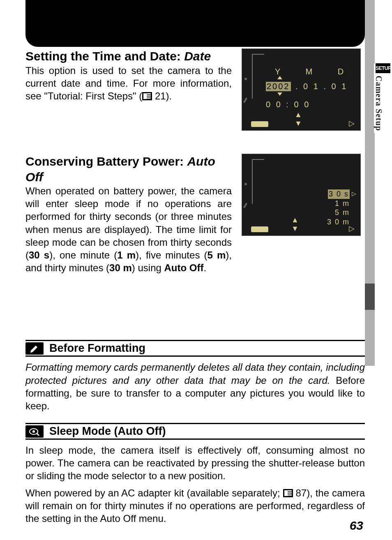 This screenshot has width=392, height=540. What do you see at coordinates (342, 212) in the screenshot?
I see `autooff-option-5m: 5 m` at bounding box center [342, 212].